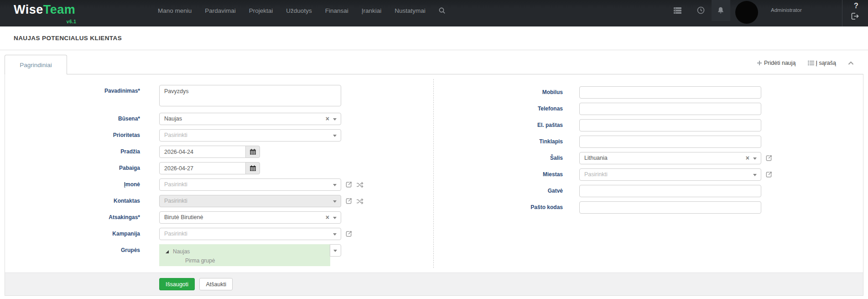  Describe the element at coordinates (301, 10) in the screenshot. I see `main-nav: Mano meniu Pardavimai Projektai Užduotys…` at that location.